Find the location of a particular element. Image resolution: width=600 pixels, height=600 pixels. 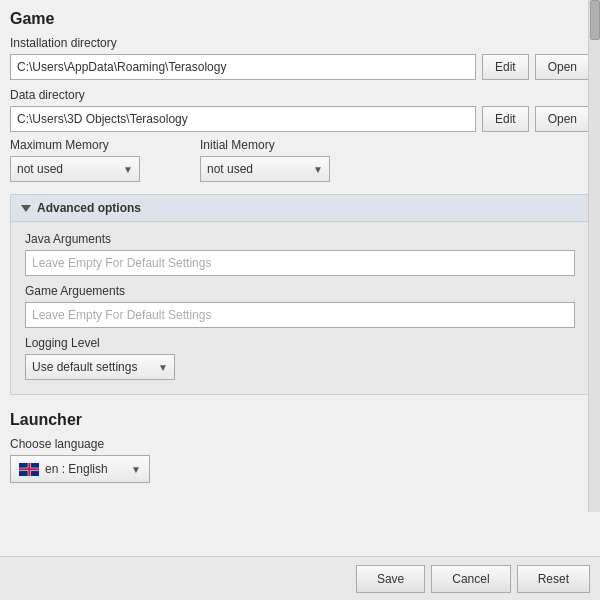

advanced-header-text: Advanced options is located at coordinates (89, 208).